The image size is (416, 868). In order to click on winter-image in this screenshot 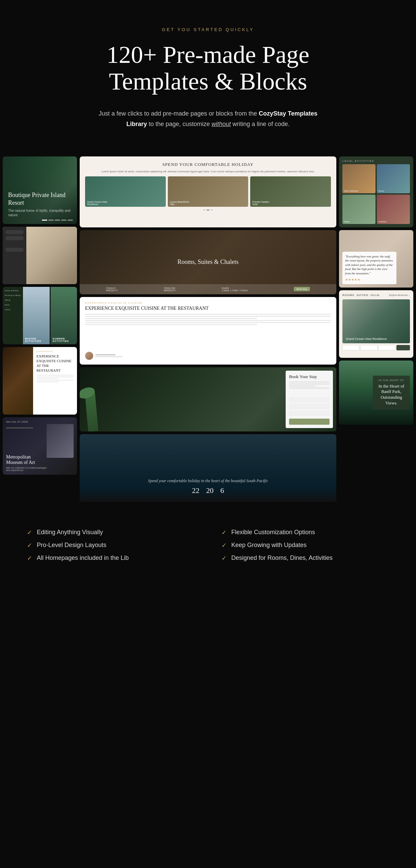, I will do `click(36, 316)`.